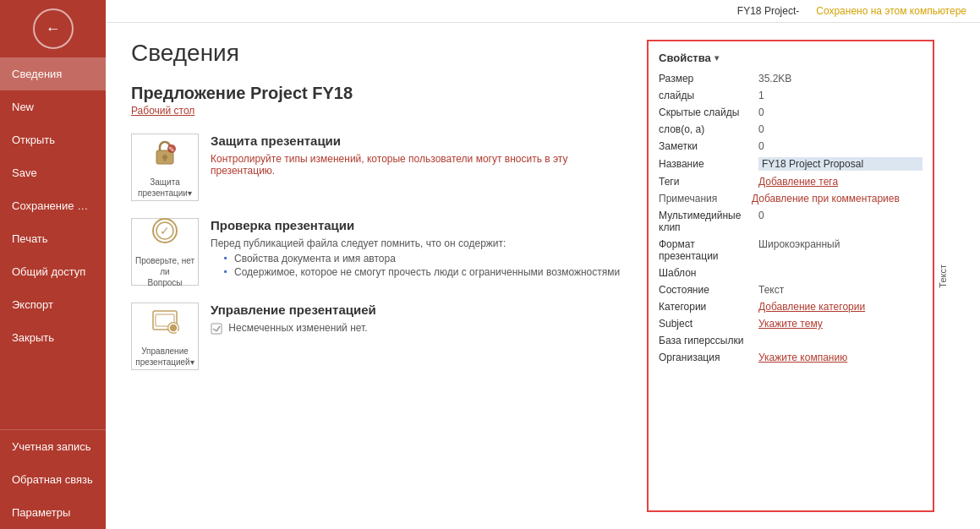  I want to click on lock-icon: ✎, so click(165, 155).